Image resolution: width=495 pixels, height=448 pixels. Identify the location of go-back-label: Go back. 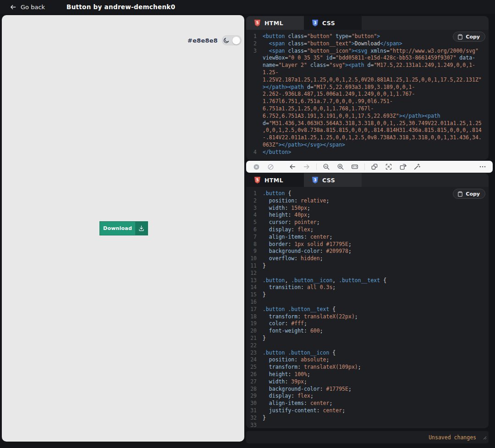
(33, 7).